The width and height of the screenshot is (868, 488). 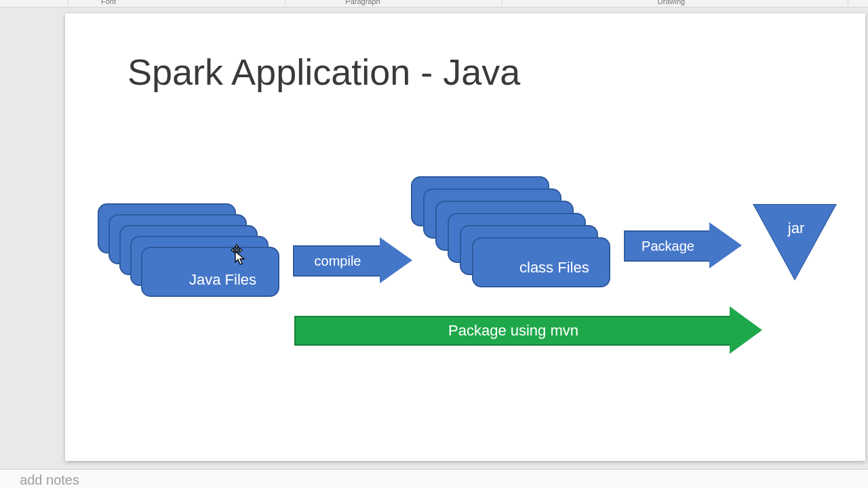 What do you see at coordinates (434, 479) in the screenshot?
I see `notes-pane: k tadd notes` at bounding box center [434, 479].